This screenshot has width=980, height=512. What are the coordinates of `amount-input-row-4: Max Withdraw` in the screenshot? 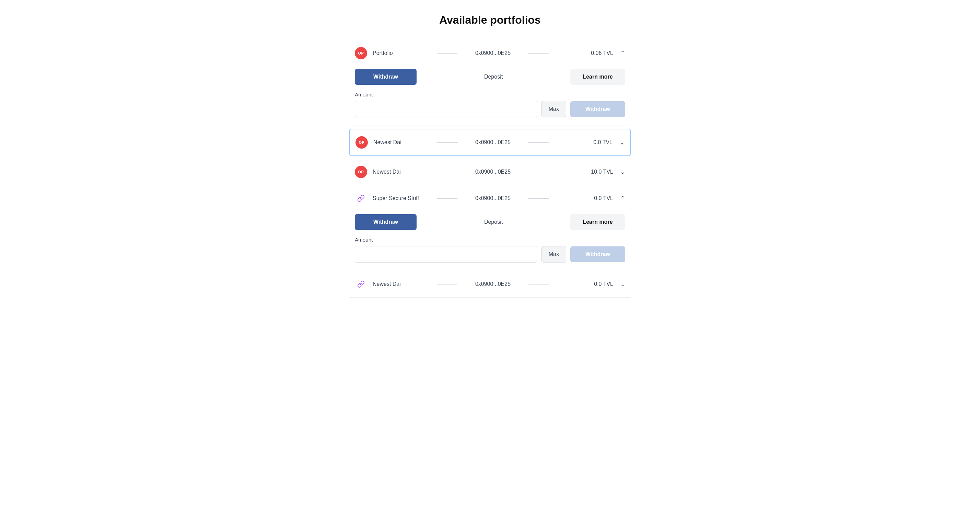 It's located at (490, 254).